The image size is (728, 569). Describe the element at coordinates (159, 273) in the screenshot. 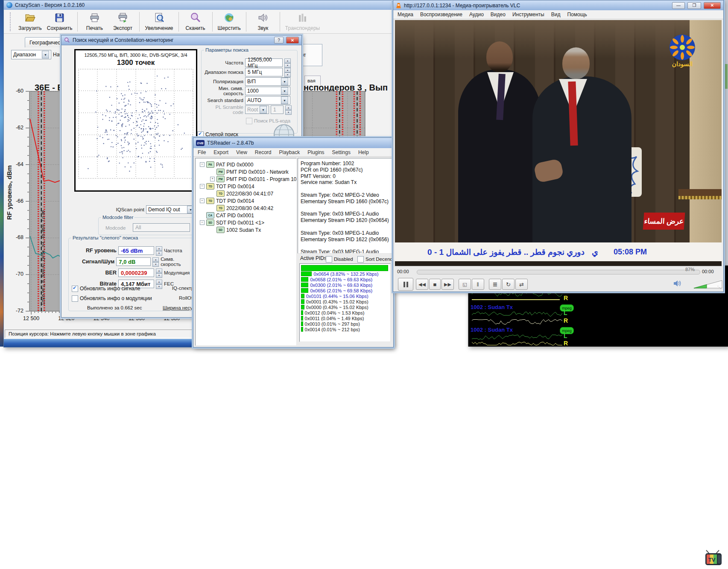

I see `ber-stepper: ▴▾` at that location.